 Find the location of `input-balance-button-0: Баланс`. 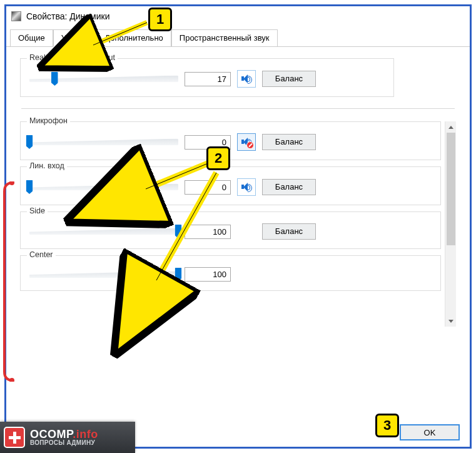

input-balance-button-0: Баланс is located at coordinates (289, 142).